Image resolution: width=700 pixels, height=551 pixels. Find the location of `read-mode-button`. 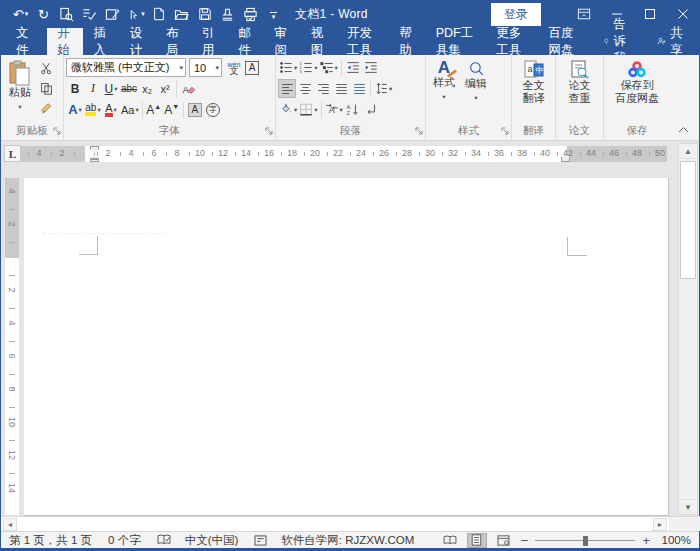

read-mode-button is located at coordinates (450, 540).